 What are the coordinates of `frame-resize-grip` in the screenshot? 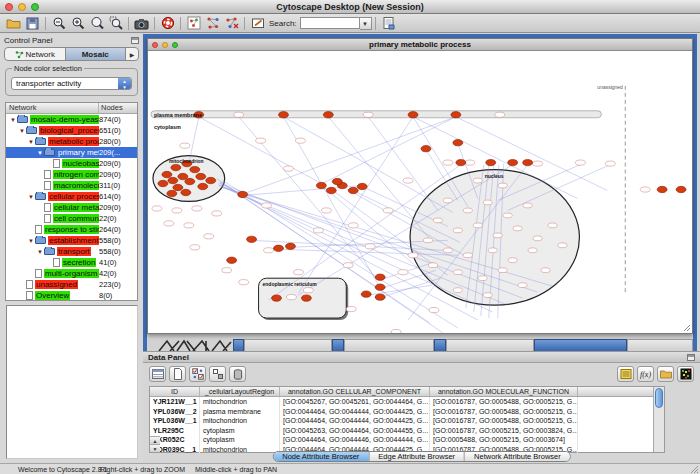 It's located at (687, 328).